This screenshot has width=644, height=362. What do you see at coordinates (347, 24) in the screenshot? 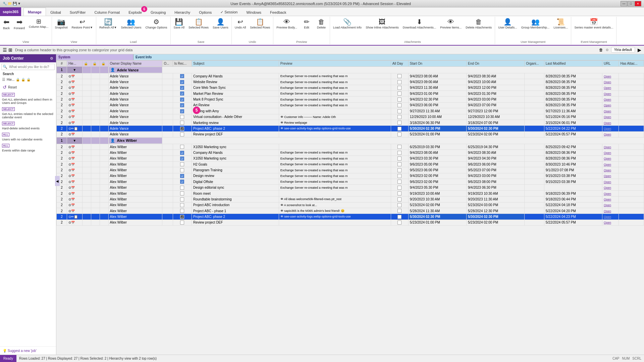
I see `load-attachment-info-btn: 📎 Load Attachment Info` at bounding box center [347, 24].